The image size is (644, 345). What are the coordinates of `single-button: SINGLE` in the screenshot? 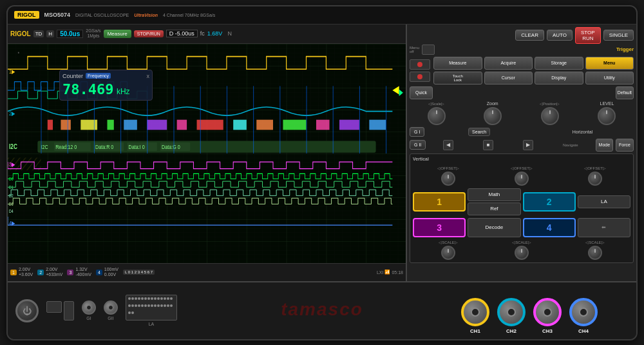 It's located at (618, 35).